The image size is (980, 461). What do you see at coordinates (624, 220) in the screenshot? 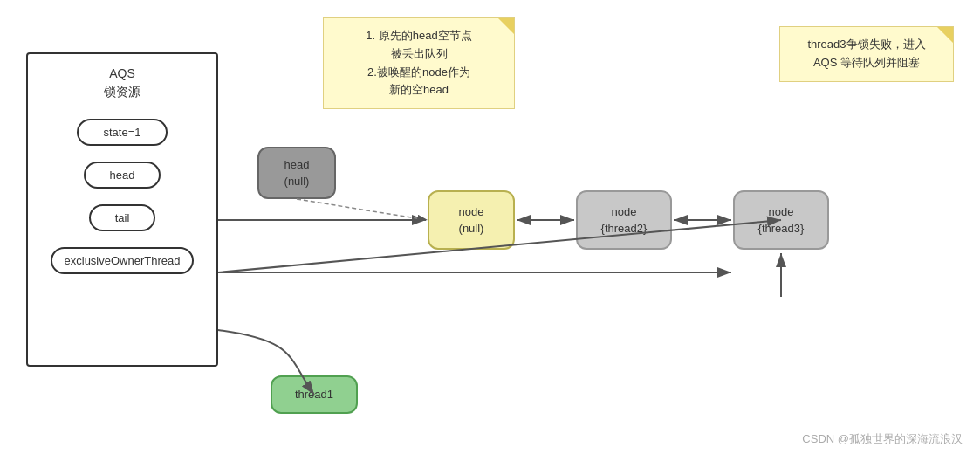
I see `node-thread2: node {thread2}` at bounding box center [624, 220].